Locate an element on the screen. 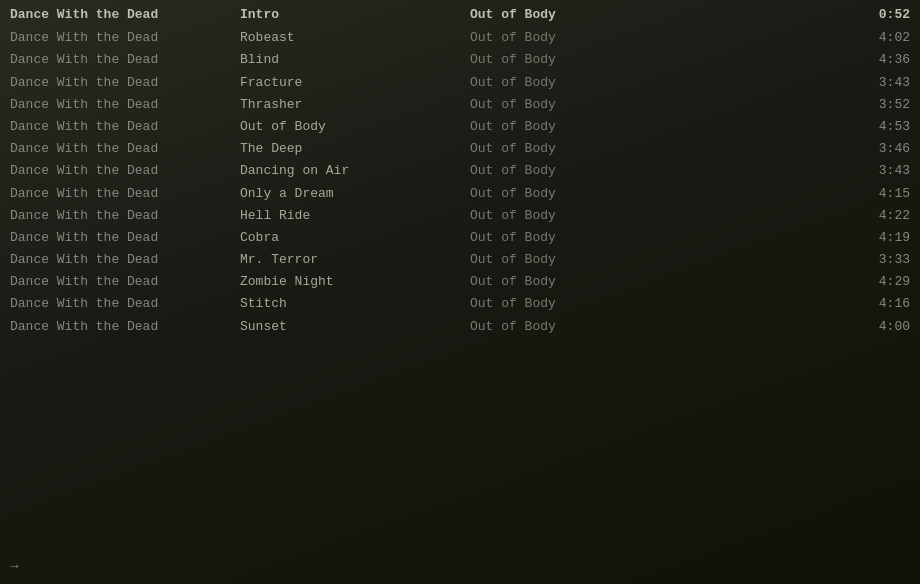  table-row: Dance With the DeadRobeastOut of Body4:0… is located at coordinates (460, 38).